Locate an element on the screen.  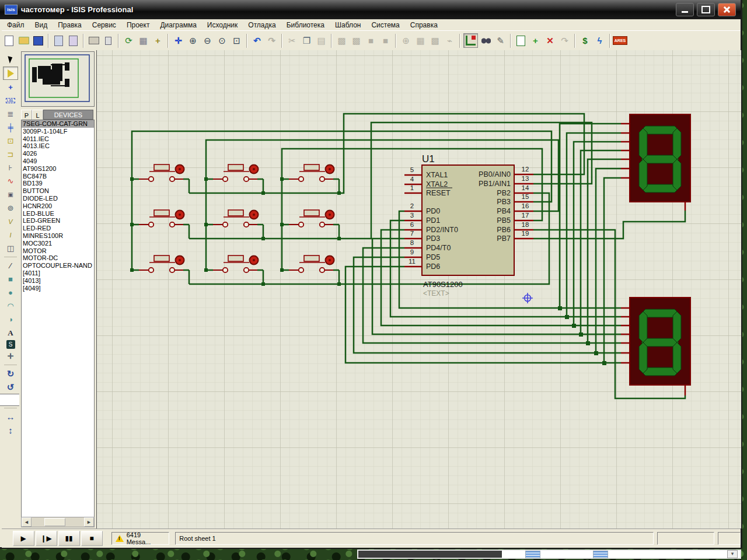
device-item: DIODE-LED is located at coordinates (58, 198).